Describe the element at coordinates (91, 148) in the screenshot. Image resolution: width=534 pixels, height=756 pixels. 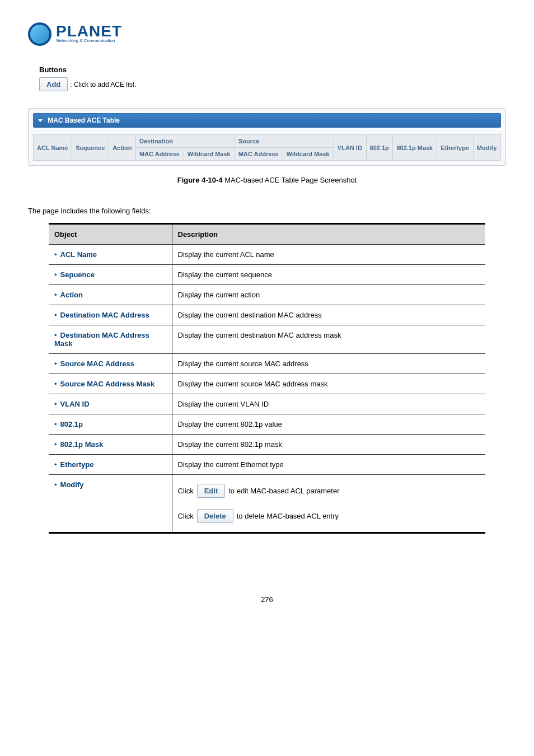
I see `col-sequence: Sequence` at that location.